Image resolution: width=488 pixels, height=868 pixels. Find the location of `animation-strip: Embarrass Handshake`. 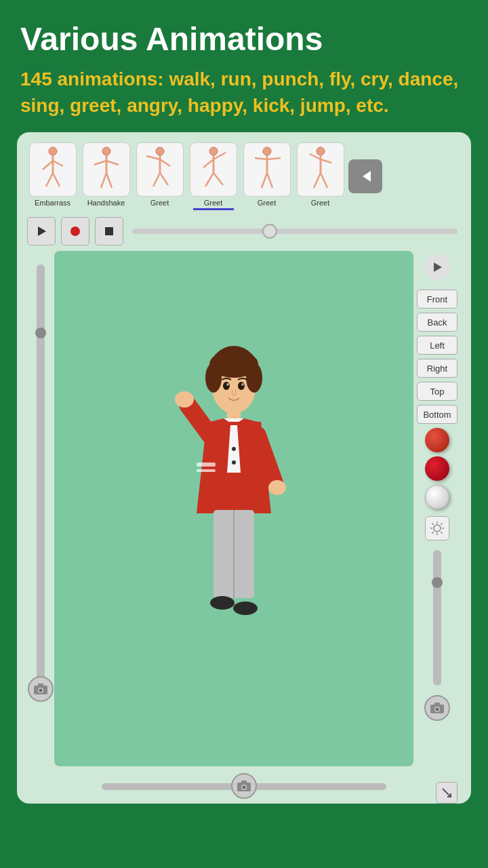

animation-strip: Embarrass Handshake is located at coordinates (244, 176).